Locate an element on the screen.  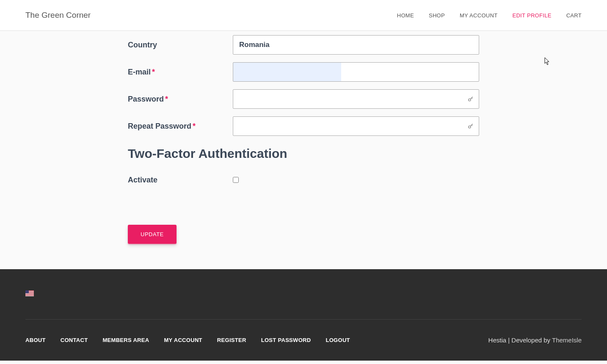
nav-menu: HOME SHOP MY ACCOUNT EDIT PROFILE CART is located at coordinates (489, 15).